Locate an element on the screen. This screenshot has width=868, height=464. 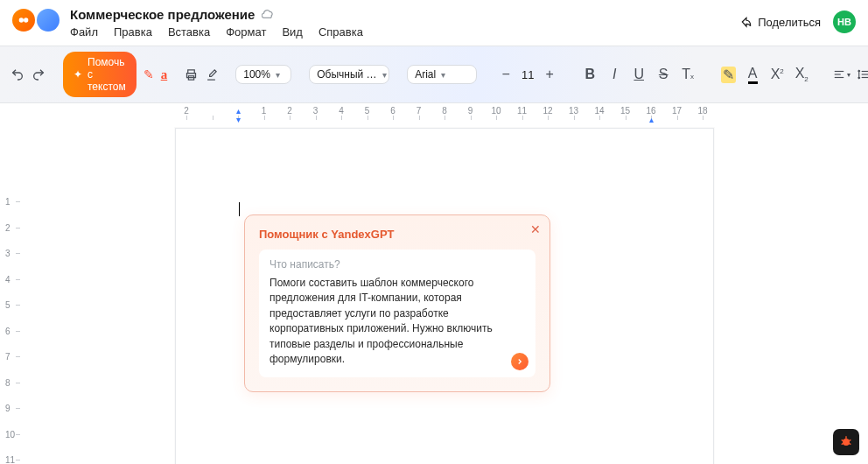
zoom-value: 100% is located at coordinates (257, 74).